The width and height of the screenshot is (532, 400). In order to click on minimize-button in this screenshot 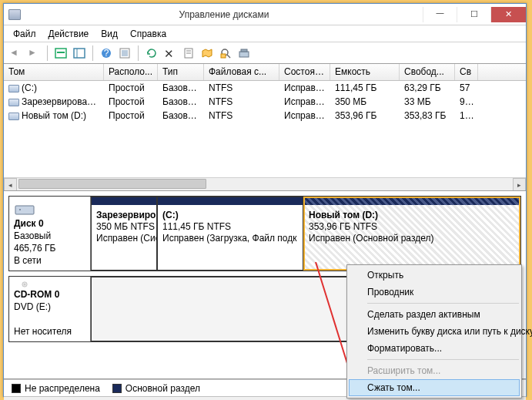, I will do `click(440, 15)`.